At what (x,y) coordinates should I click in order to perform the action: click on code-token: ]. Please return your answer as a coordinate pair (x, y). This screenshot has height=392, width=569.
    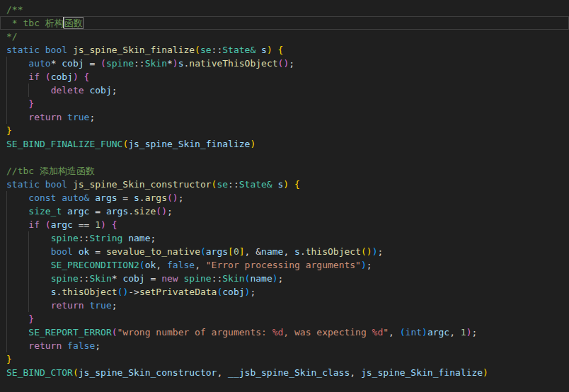
    Looking at the image, I should click on (242, 252).